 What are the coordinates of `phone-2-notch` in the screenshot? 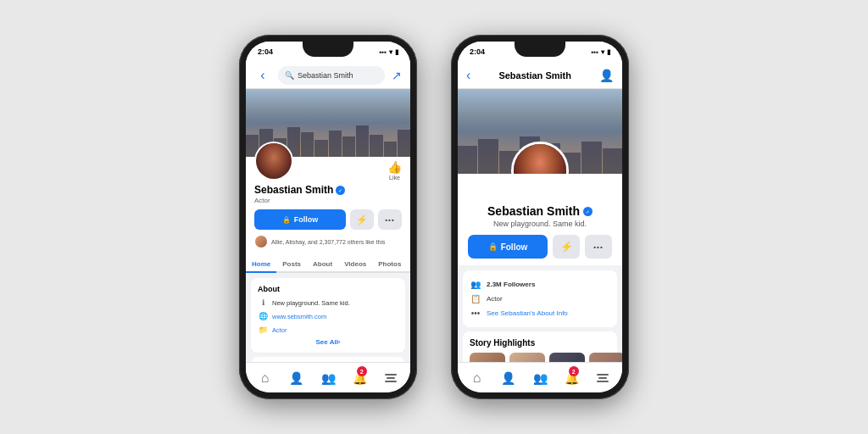 It's located at (540, 49).